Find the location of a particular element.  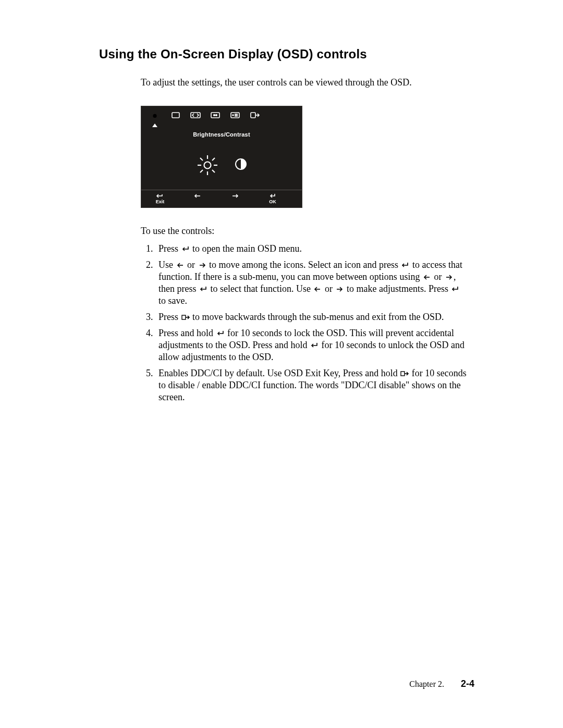

input-icon is located at coordinates (215, 115).